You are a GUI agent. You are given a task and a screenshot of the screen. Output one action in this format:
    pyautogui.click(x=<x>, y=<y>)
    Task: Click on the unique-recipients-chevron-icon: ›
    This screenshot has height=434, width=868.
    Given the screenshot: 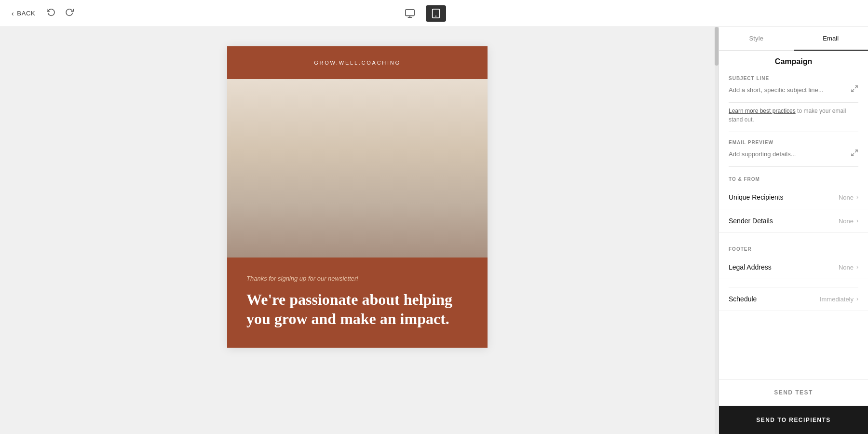 What is the action you would take?
    pyautogui.click(x=857, y=197)
    